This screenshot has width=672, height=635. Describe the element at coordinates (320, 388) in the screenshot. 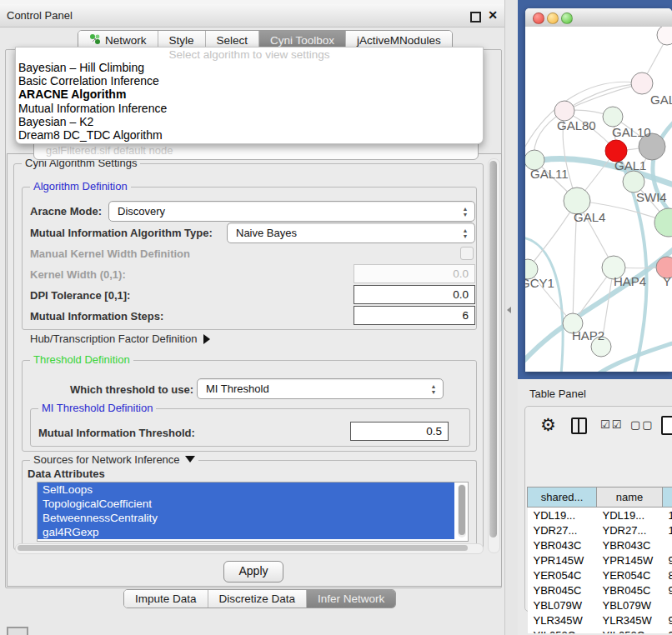

I see `which-threshold-combobox: MI Threshold ▲▼` at that location.